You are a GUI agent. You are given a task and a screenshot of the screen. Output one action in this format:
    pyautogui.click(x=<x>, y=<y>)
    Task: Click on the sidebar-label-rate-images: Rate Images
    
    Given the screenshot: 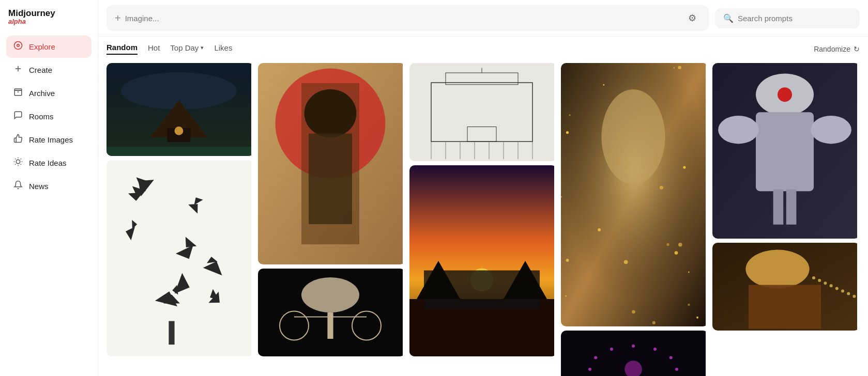 What is the action you would take?
    pyautogui.click(x=51, y=139)
    